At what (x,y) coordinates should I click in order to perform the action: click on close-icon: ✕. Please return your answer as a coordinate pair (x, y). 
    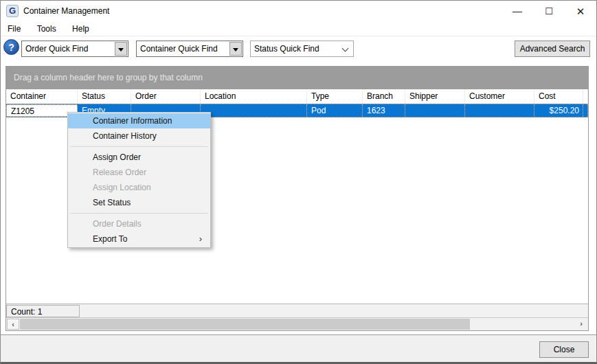
    Looking at the image, I should click on (581, 11).